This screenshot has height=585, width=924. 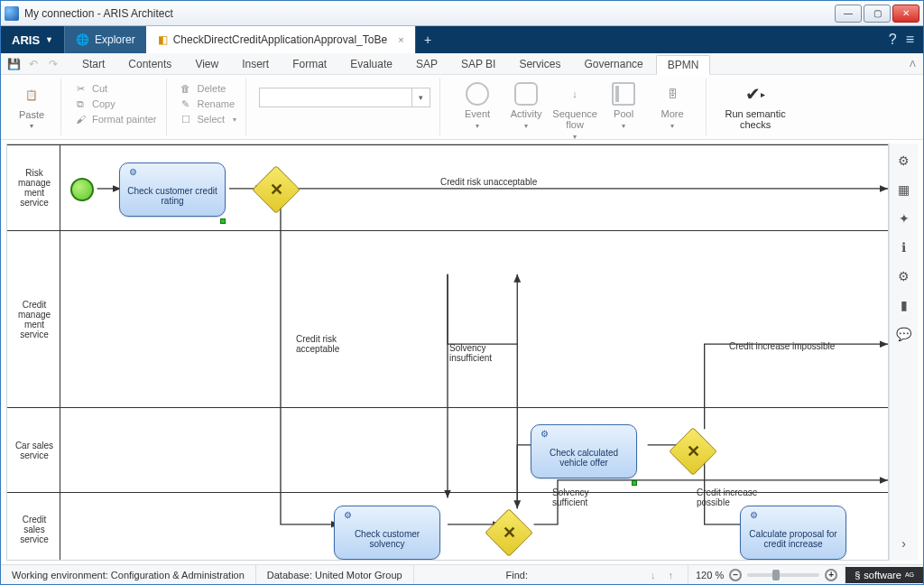 I want to click on pool-tool: Pool▾, so click(x=624, y=107).